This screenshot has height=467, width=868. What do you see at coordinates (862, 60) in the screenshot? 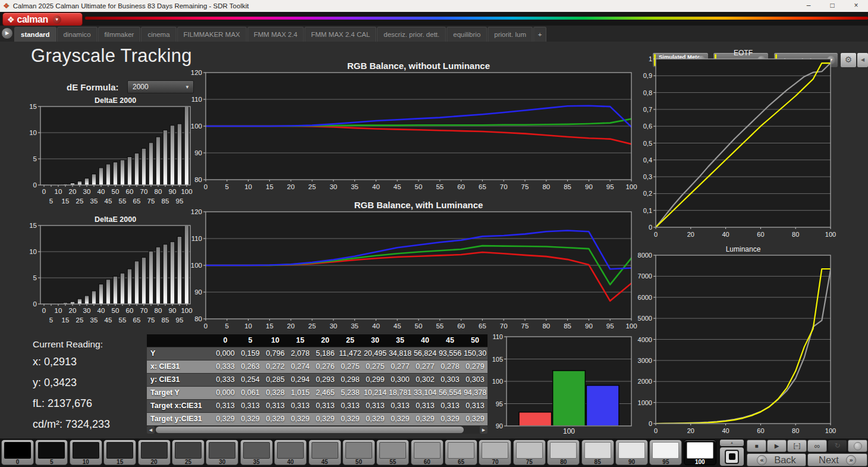
I see `collapse-panel-button: ◀` at bounding box center [862, 60].